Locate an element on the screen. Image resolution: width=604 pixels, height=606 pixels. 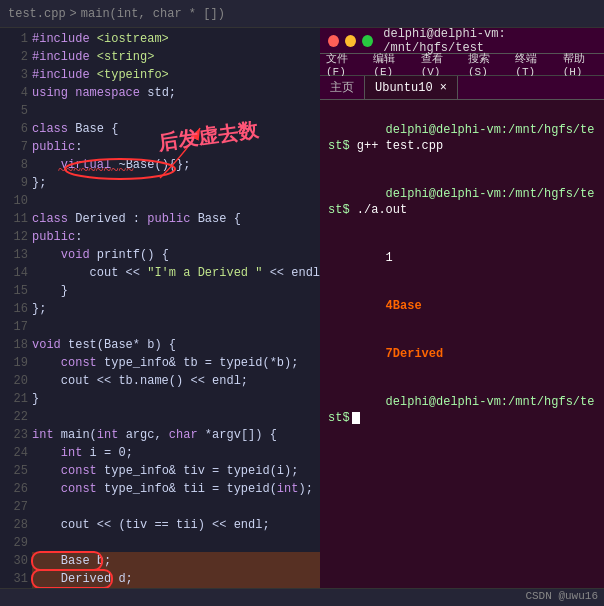
terminal-line-5: 7Derived is located at coordinates (462, 354).